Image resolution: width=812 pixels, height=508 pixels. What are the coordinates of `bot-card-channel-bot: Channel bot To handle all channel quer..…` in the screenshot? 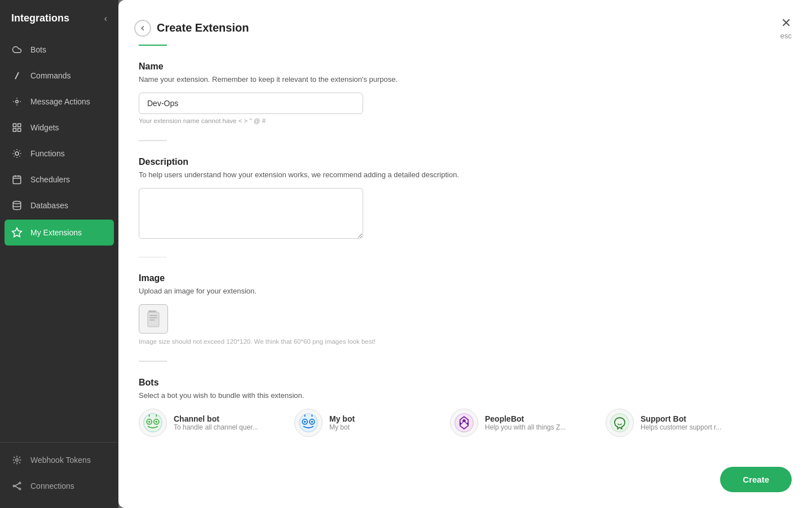 It's located at (212, 423).